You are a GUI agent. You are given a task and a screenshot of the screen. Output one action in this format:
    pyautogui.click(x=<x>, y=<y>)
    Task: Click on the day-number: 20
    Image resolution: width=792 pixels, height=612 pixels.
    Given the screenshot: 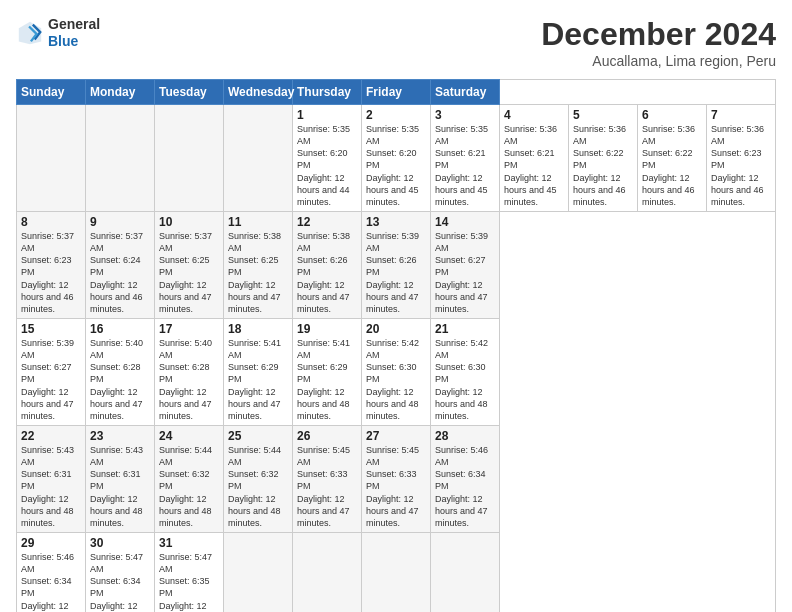 What is the action you would take?
    pyautogui.click(x=396, y=329)
    